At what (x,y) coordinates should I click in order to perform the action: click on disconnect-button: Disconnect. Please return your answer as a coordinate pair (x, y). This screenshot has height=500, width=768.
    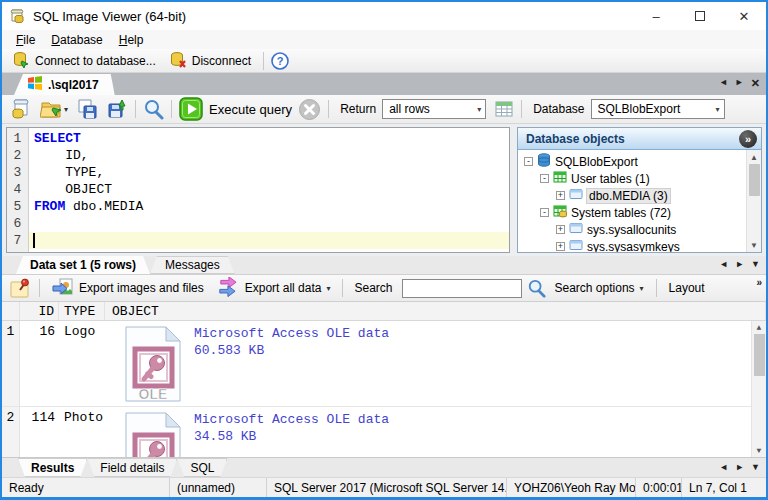
    Looking at the image, I should click on (210, 61).